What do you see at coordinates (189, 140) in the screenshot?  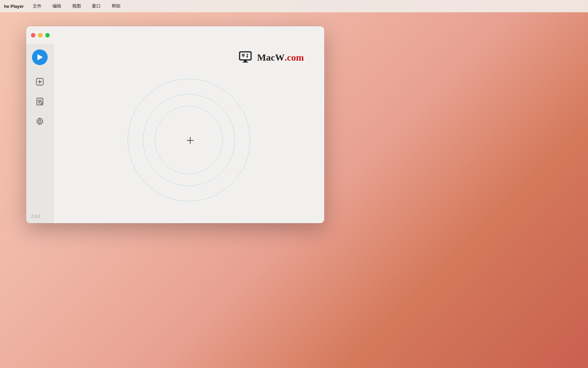 I see `circles-container` at bounding box center [189, 140].